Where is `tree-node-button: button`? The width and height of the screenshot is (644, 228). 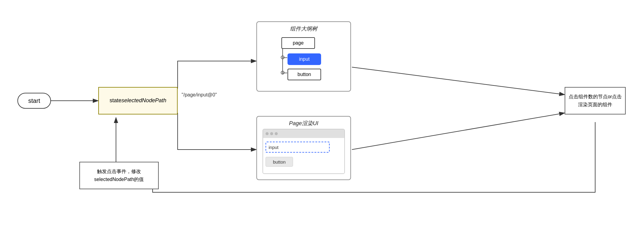
tree-node-button: button is located at coordinates (304, 74).